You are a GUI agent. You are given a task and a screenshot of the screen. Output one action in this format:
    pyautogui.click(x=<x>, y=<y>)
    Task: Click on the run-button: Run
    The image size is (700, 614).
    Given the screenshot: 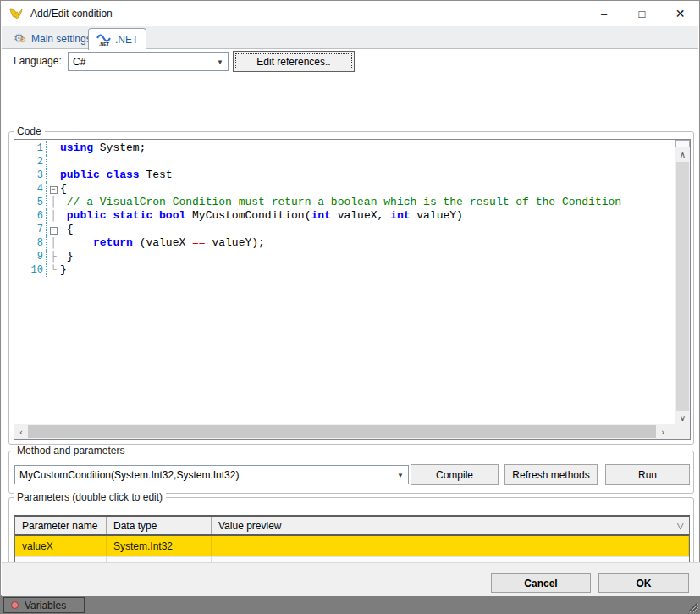 What is the action you would take?
    pyautogui.click(x=648, y=474)
    